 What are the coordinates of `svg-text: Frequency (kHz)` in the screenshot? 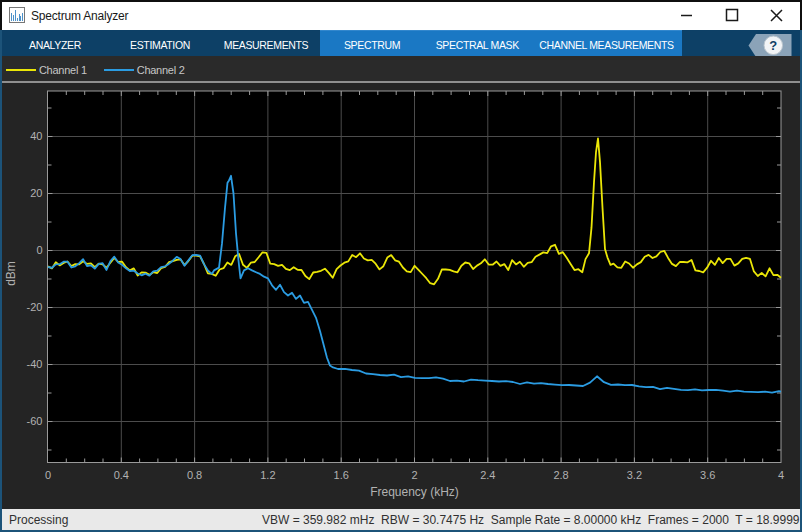 It's located at (414, 492).